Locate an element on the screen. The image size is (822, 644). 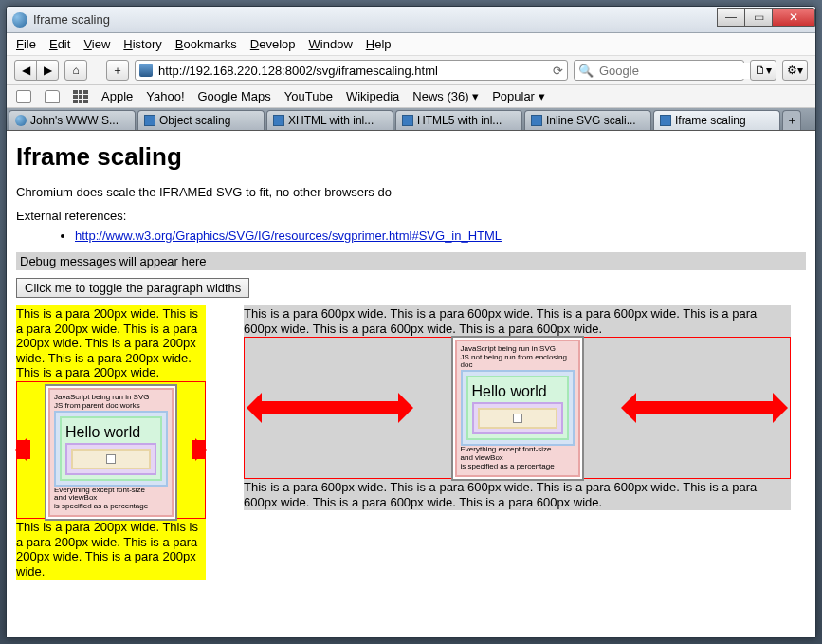
bookmark-youtube: YouTube is located at coordinates (309, 97).